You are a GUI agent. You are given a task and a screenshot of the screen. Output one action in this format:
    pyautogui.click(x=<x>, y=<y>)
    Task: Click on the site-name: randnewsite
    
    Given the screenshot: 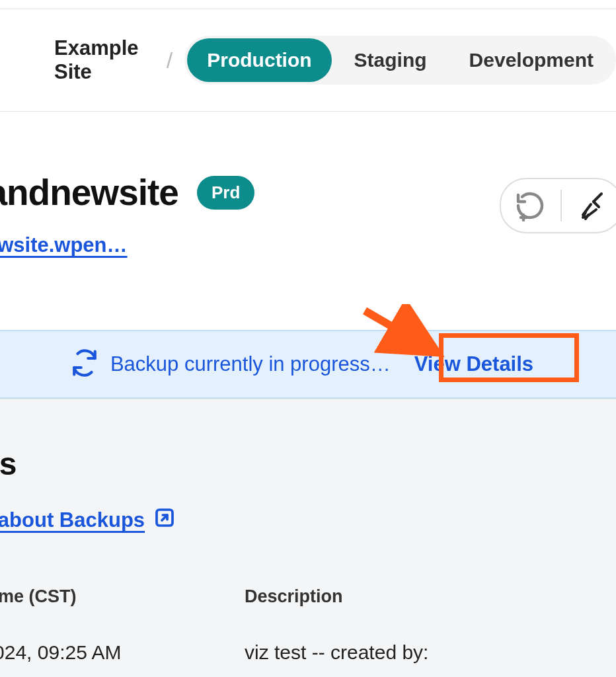 What is the action you would take?
    pyautogui.click(x=89, y=192)
    